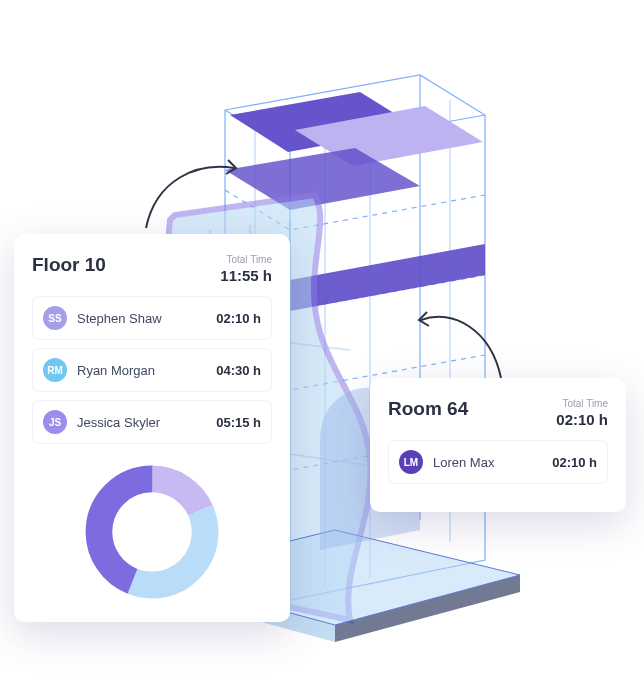 The width and height of the screenshot is (644, 688). Describe the element at coordinates (246, 269) in the screenshot. I see `floor-total: Total Time 11:55 h` at that location.